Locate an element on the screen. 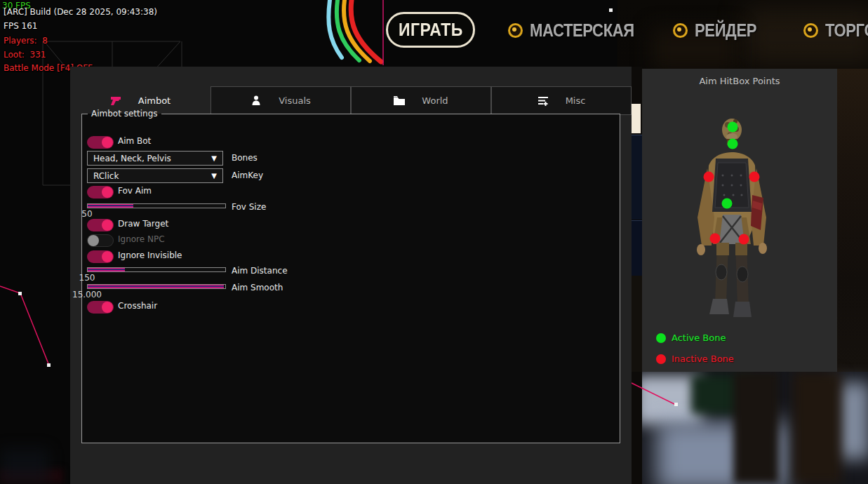 This screenshot has height=484, width=868. aim-smooth-value: 15.000 is located at coordinates (87, 295).